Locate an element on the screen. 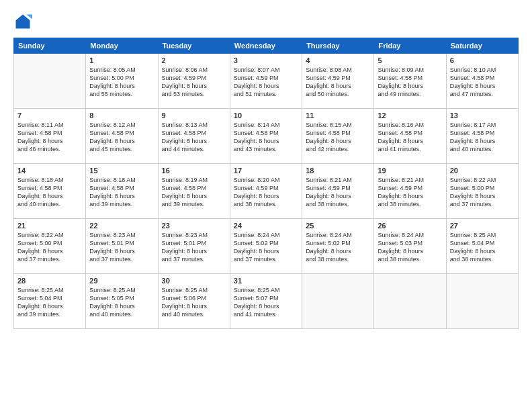 The height and width of the screenshot is (411, 532). day-number: 1 is located at coordinates (122, 60).